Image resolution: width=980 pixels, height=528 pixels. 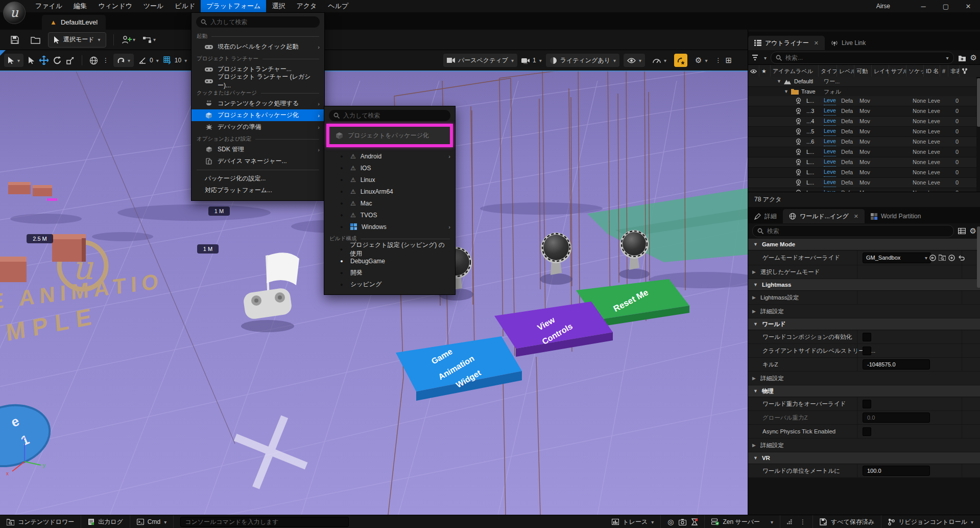 What do you see at coordinates (106, 60) in the screenshot?
I see `viewport-options-dots-icon: ⋮` at bounding box center [106, 60].